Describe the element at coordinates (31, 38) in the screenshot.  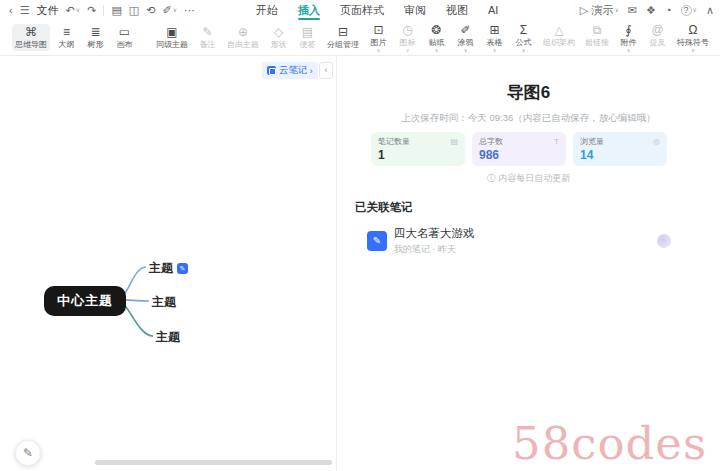
I see `toolbar-mindmap-view-button: ⌘思维导图` at that location.